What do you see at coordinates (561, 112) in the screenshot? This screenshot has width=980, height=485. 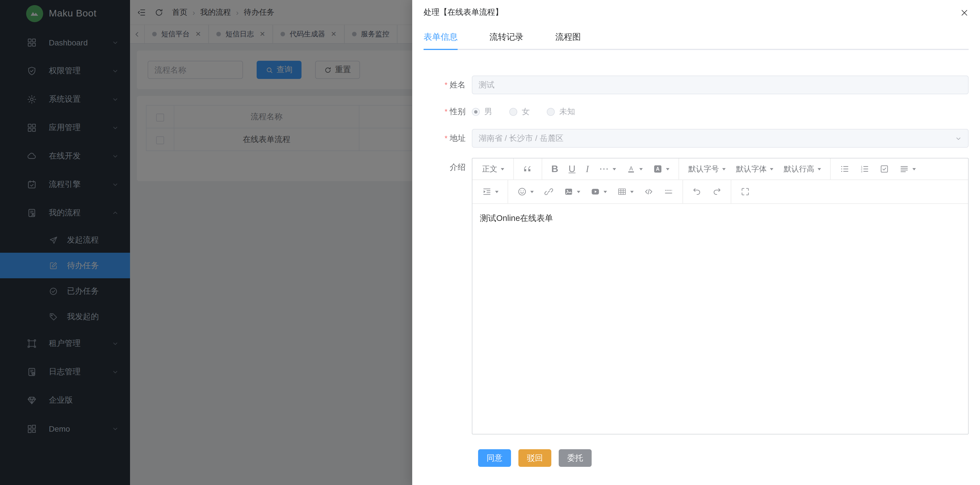 I see `gender-radio-unknown: 未知` at bounding box center [561, 112].